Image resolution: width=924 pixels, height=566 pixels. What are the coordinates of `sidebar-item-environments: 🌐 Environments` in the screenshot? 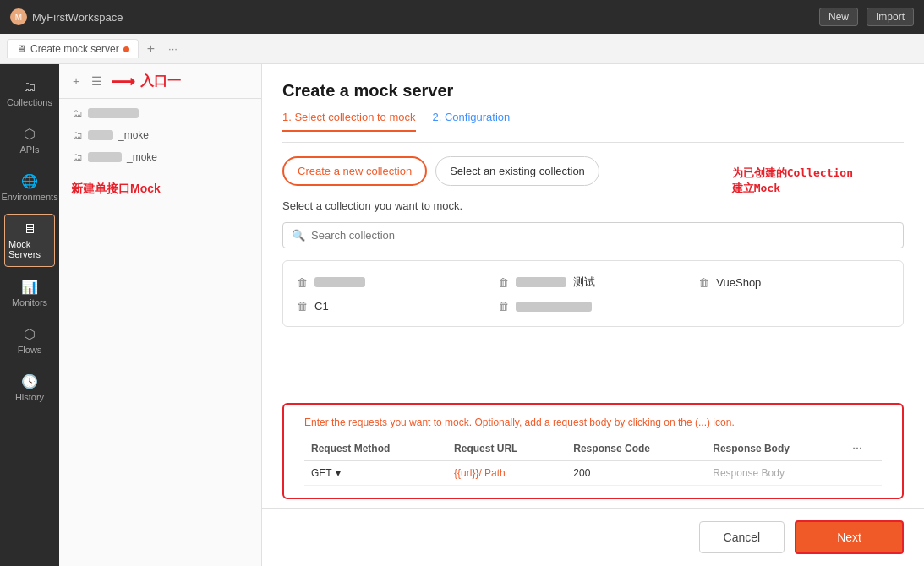 It's located at (30, 188).